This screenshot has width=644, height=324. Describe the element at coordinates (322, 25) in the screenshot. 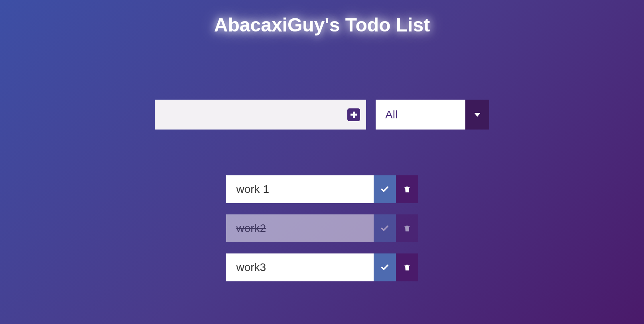

I see `page-title: AbacaxiGuy's Todo List` at that location.